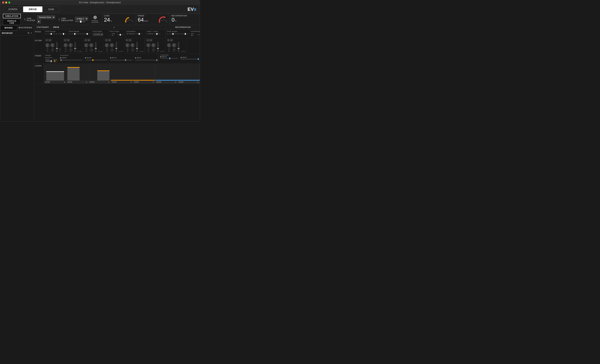 This screenshot has height=364, width=600. What do you see at coordinates (33, 9) in the screenshot?
I see `tab-drive: DRIVE` at bounding box center [33, 9].